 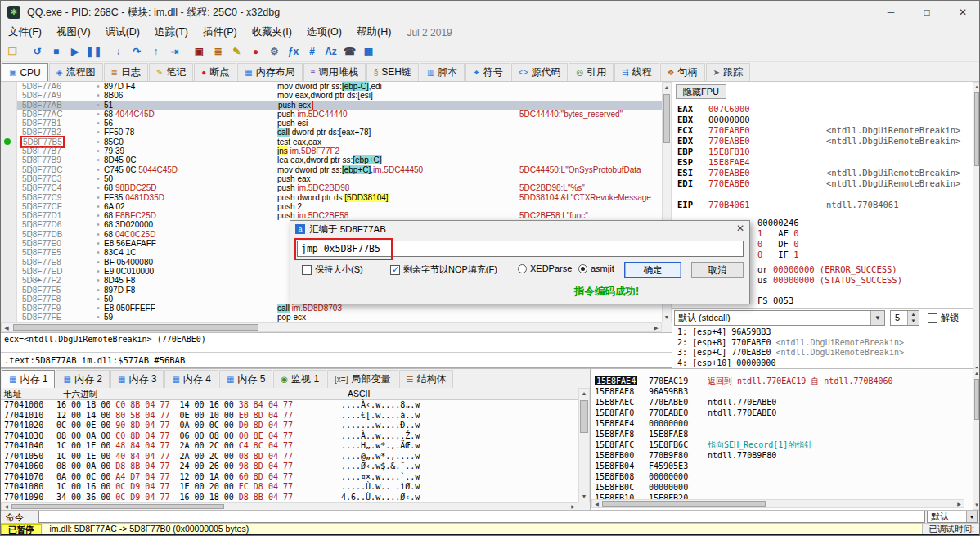 I want to click on log-icon: ≣, so click(x=218, y=52).